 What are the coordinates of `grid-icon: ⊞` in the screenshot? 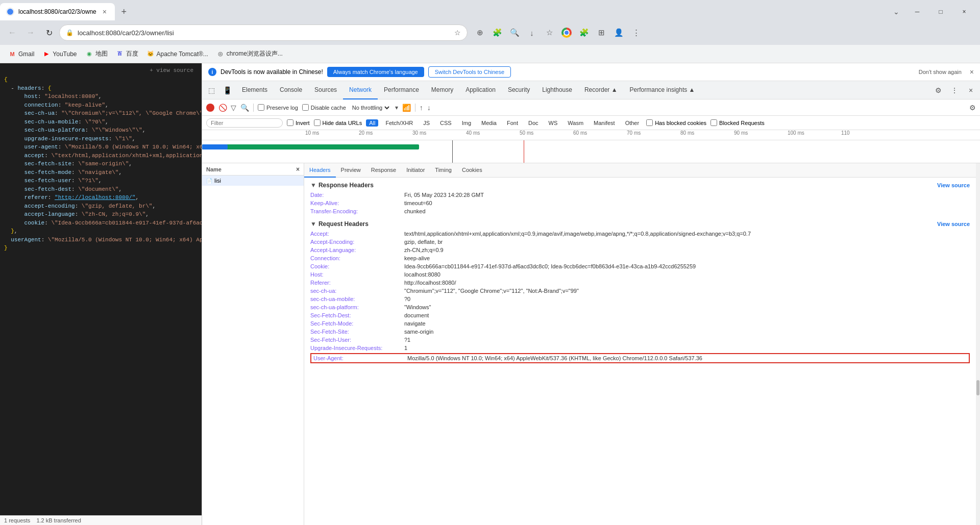 It's located at (601, 33).